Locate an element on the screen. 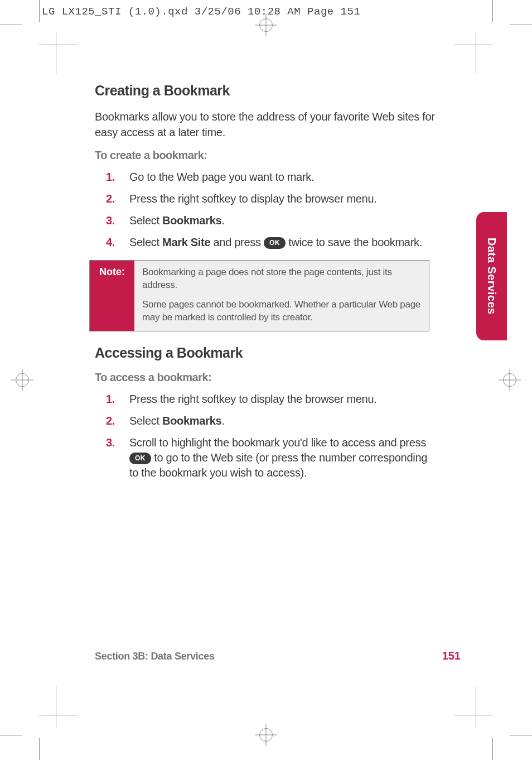 The height and width of the screenshot is (760, 532). note-text: Some pages cannot be bookmarked. Whether… is located at coordinates (282, 311).